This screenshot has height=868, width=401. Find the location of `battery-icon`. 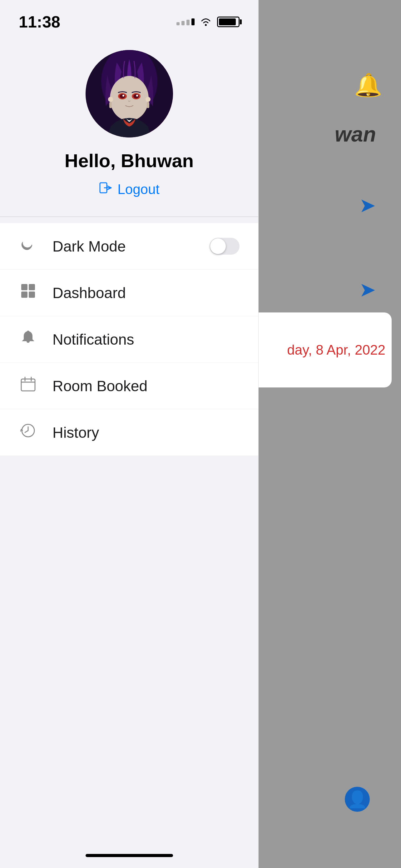

battery-icon is located at coordinates (228, 22).